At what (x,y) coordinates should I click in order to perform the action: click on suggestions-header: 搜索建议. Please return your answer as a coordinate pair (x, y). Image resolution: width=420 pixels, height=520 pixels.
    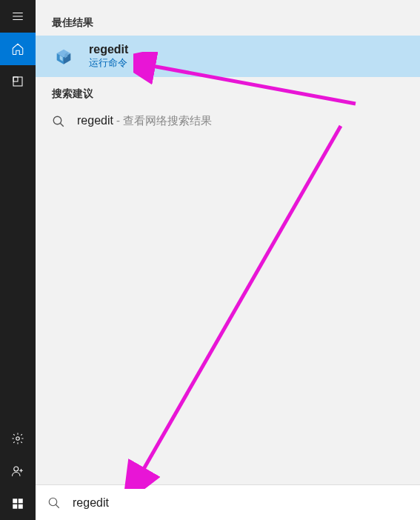
    Looking at the image, I should click on (228, 92).